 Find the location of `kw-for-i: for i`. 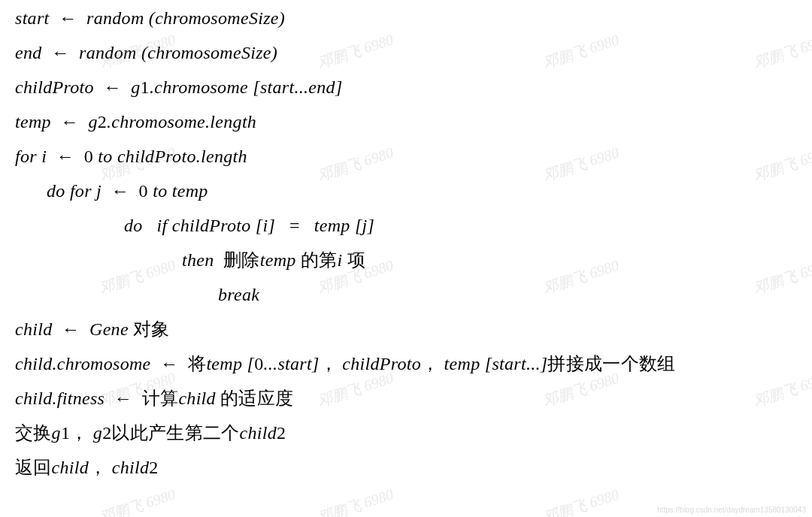

kw-for-i: for i is located at coordinates (31, 156).